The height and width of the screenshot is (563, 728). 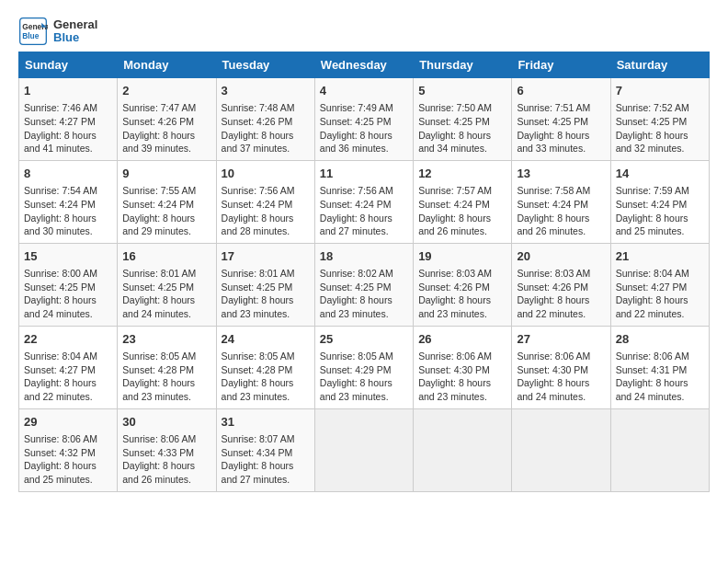 What do you see at coordinates (660, 201) in the screenshot?
I see `day-cell-14: 14Sunrise: 7:59 AMSunset: 4:24 PMDayligh…` at bounding box center [660, 201].